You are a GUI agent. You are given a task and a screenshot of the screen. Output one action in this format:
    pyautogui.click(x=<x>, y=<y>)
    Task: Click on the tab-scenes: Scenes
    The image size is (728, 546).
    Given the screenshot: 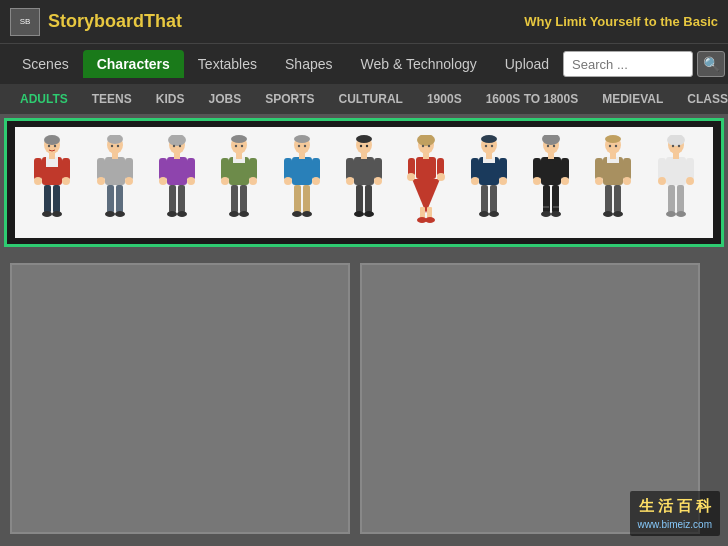 What is the action you would take?
    pyautogui.click(x=46, y=64)
    